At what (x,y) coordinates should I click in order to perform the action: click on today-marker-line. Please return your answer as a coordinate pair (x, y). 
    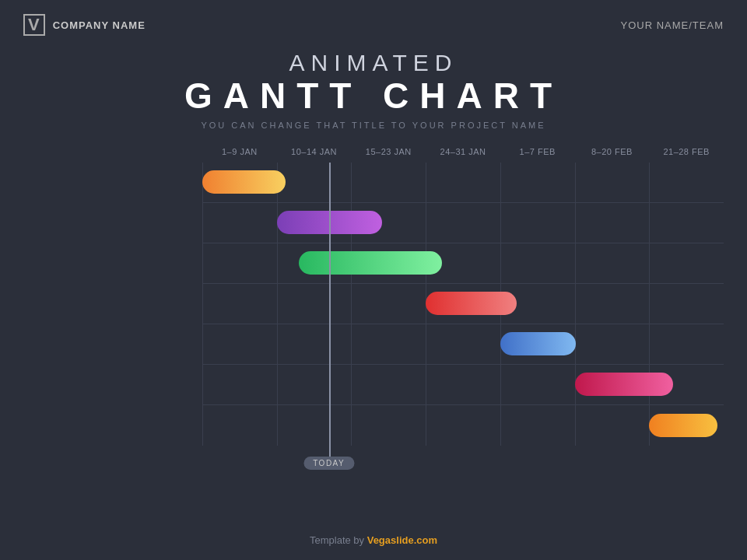
    Looking at the image, I should click on (330, 304).